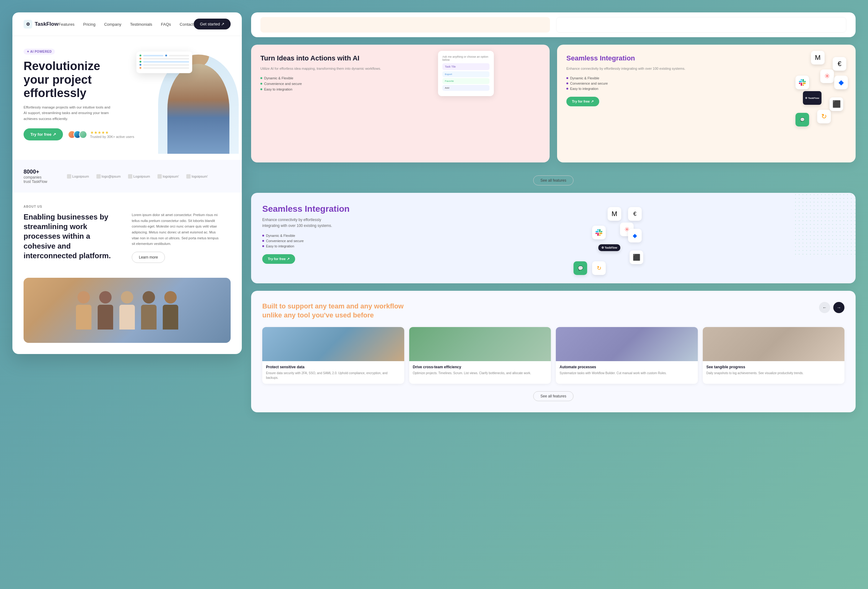 The height and width of the screenshot is (589, 868). What do you see at coordinates (636, 257) in the screenshot?
I see `sheets-icon-2: ⬛` at bounding box center [636, 257].